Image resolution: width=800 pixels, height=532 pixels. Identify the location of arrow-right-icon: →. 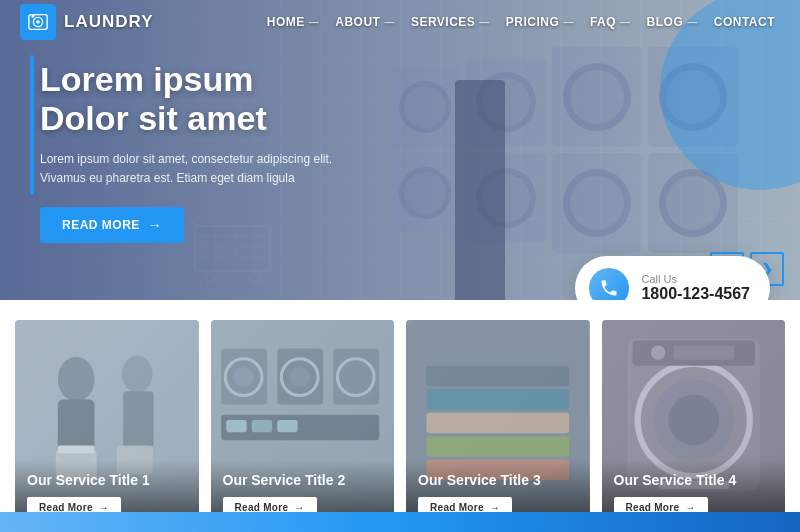
(156, 225).